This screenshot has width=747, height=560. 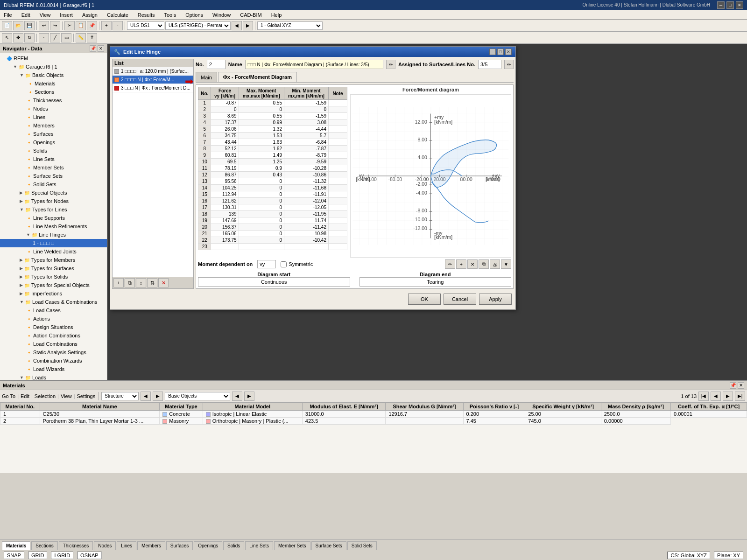 What do you see at coordinates (237, 396) in the screenshot?
I see `basic-prev: ◀` at bounding box center [237, 396].